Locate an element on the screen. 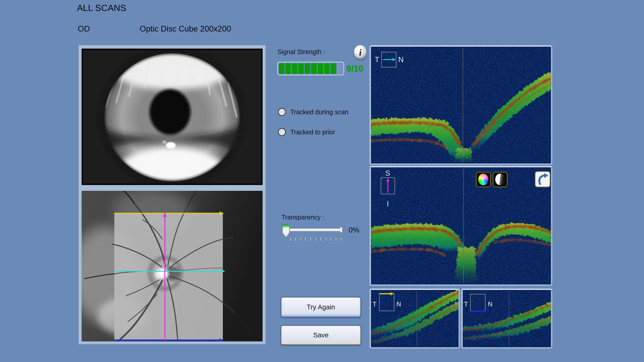 The height and width of the screenshot is (362, 644). color-map-button is located at coordinates (484, 180).